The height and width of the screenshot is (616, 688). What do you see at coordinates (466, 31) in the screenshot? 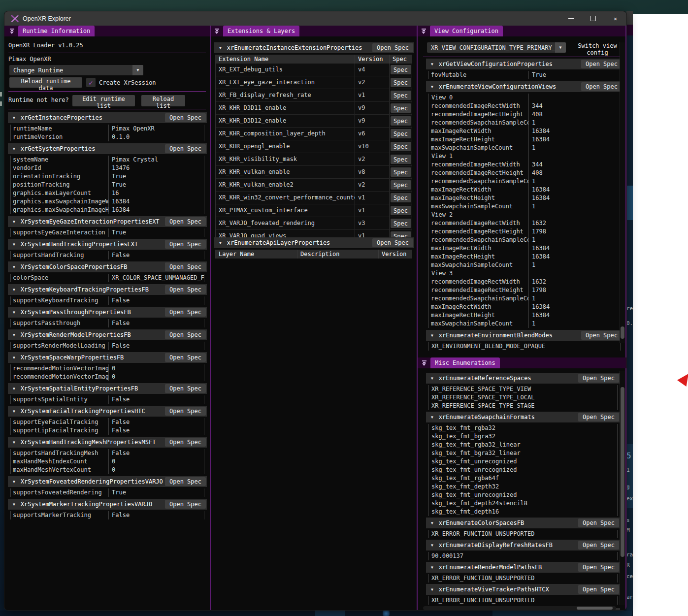
I see `tab-view-configuration: View Configuration` at bounding box center [466, 31].